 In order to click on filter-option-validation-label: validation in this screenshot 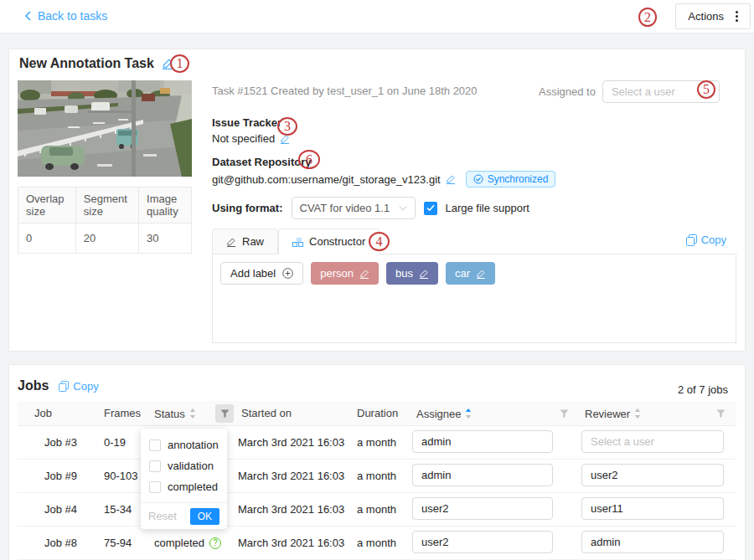, I will do `click(191, 465)`.